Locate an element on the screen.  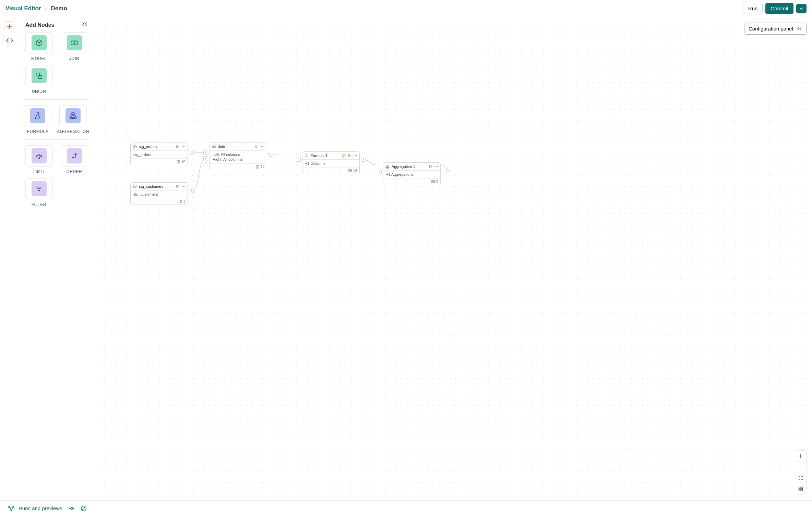
collapse-right-icon is located at coordinates (799, 29).